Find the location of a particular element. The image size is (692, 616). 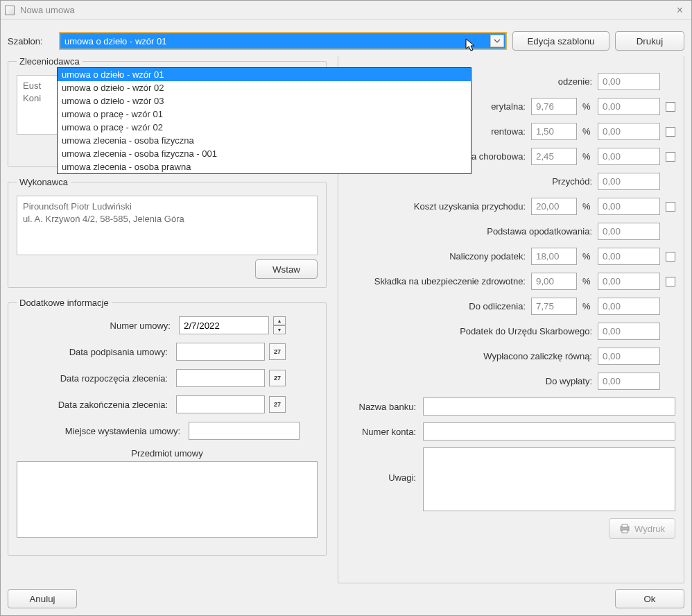

calc-row: Do wypłaty: is located at coordinates (511, 382).